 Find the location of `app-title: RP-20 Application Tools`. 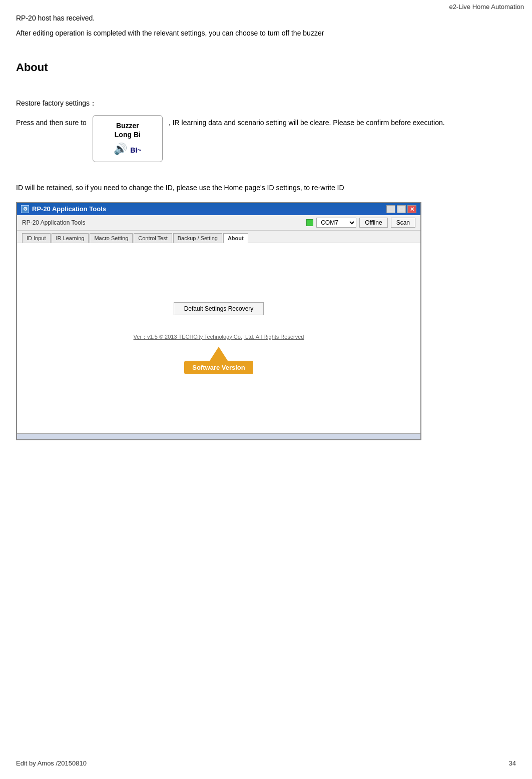

app-title: RP-20 Application Tools is located at coordinates (69, 209).